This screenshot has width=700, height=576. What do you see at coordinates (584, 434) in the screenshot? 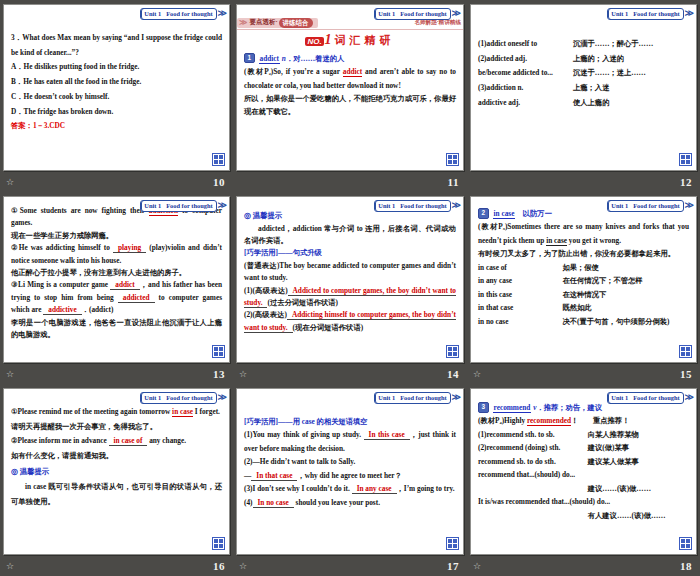
I see `text-line: (1)recommend sth. to sb.向某人推荐某物` at bounding box center [584, 434].